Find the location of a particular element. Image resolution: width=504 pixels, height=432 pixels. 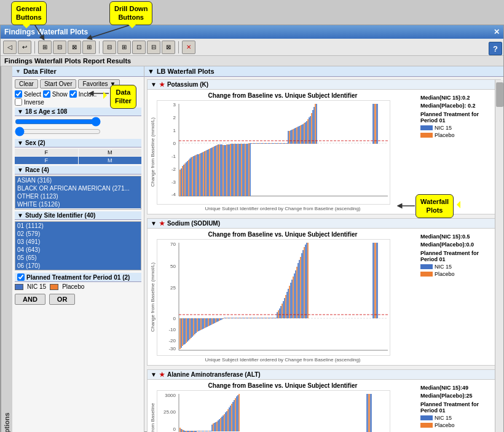

age-range-slider-min is located at coordinates (58, 132).